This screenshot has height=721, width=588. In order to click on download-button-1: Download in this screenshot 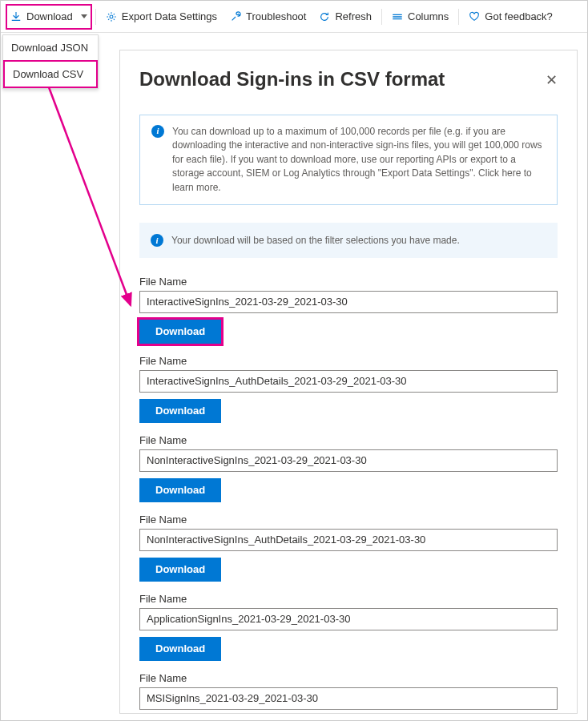, I will do `click(180, 411)`.